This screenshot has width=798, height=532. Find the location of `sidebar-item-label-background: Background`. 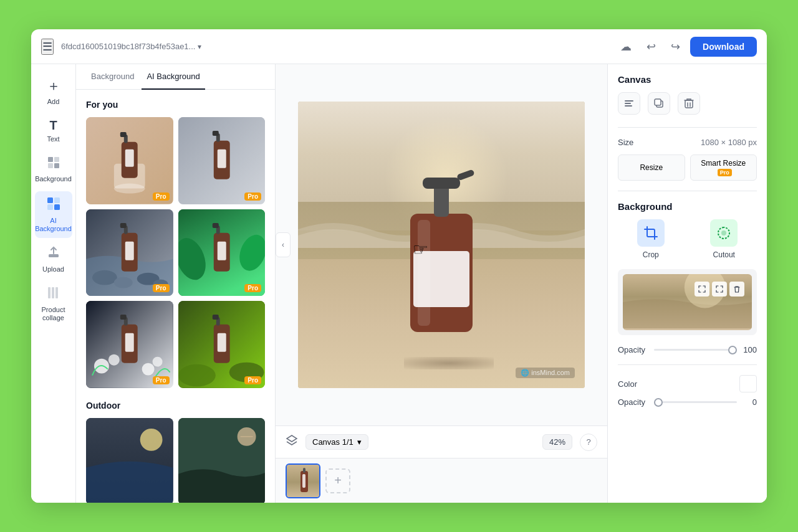

sidebar-item-label-background: Background is located at coordinates (54, 179).